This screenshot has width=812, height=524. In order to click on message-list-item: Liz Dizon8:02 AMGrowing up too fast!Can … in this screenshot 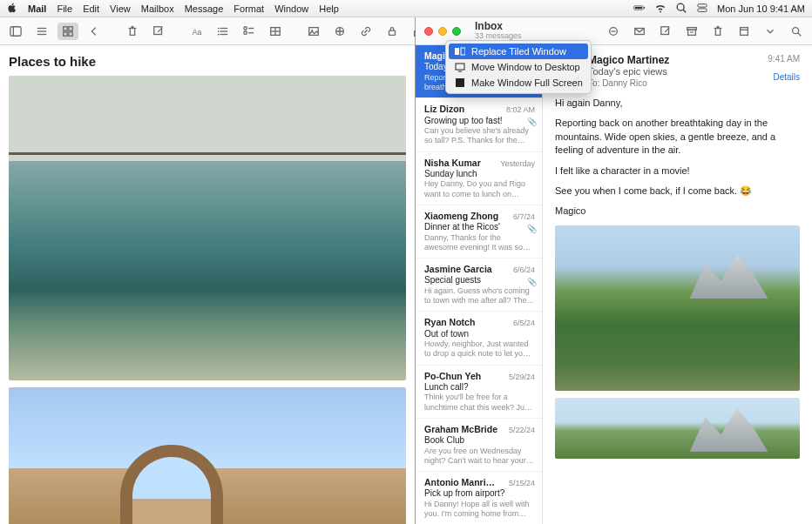, I will do `click(479, 125)`.